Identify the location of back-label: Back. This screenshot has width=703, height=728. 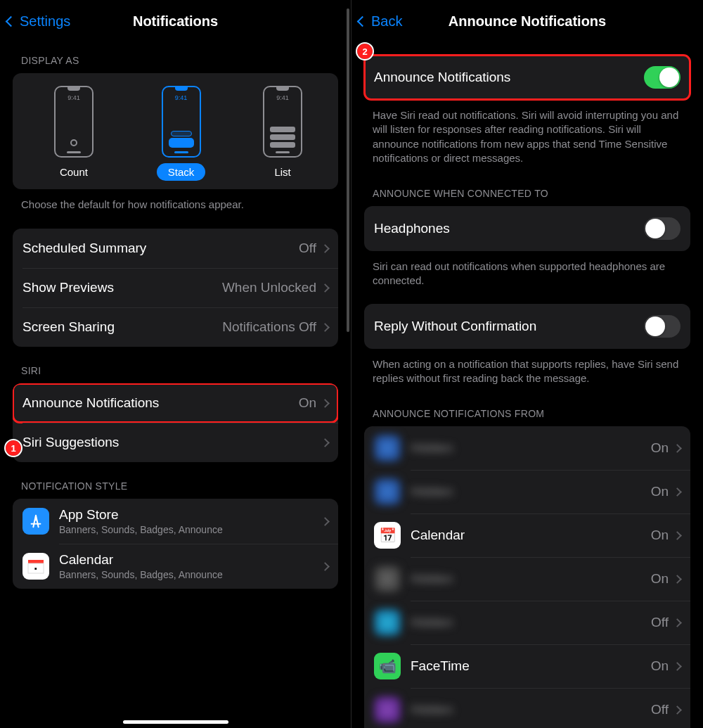
(387, 21).